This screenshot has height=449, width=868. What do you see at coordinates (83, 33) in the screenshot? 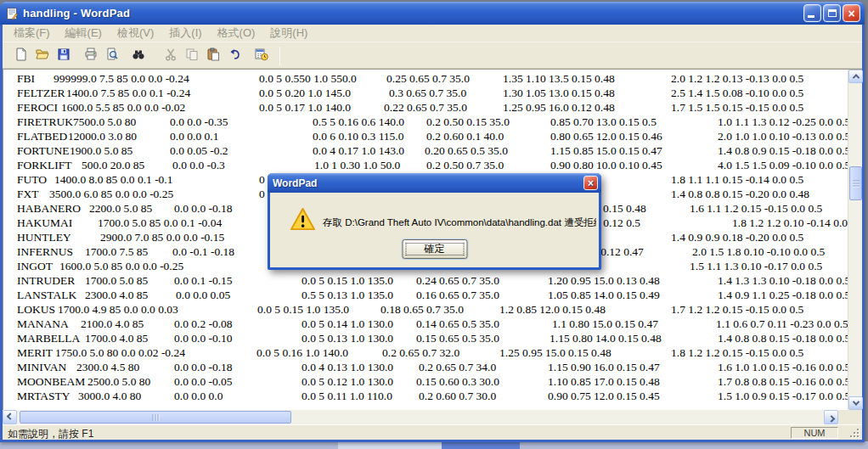
I see `menu-item-edit: 編輯(E)` at bounding box center [83, 33].